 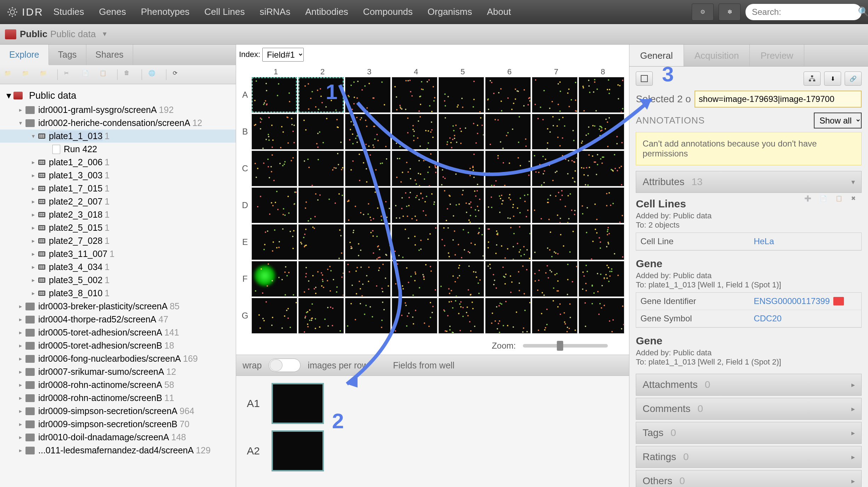 I want to click on delete-icon: ✖, so click(x=856, y=200).